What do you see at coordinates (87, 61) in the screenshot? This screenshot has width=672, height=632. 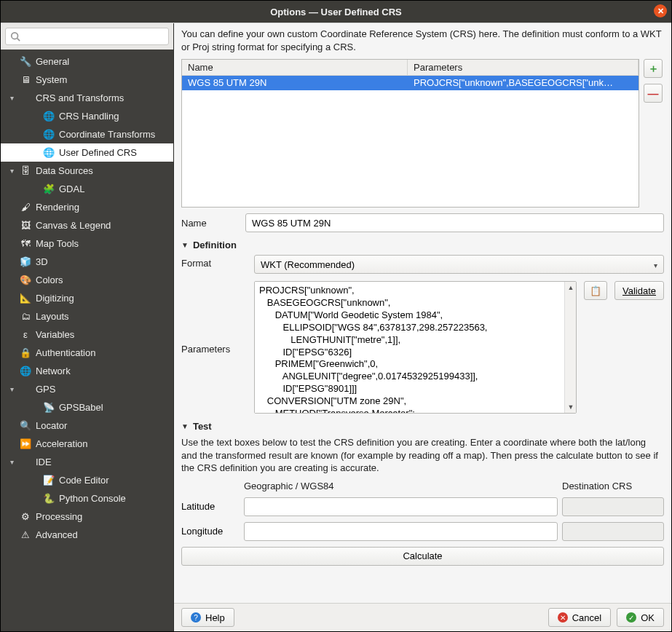 I see `tree-item-general: 🔧General` at bounding box center [87, 61].